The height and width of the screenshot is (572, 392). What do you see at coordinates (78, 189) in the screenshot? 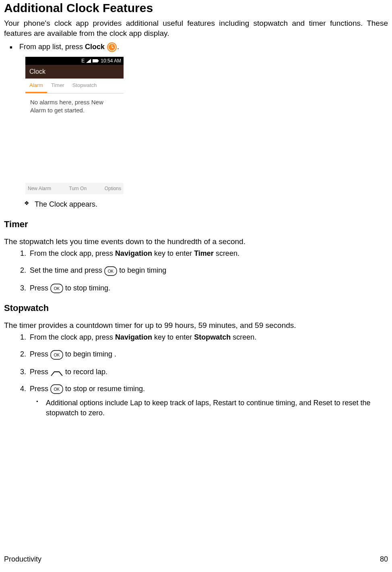
I see `mock-softkey-center: Turn On` at bounding box center [78, 189].